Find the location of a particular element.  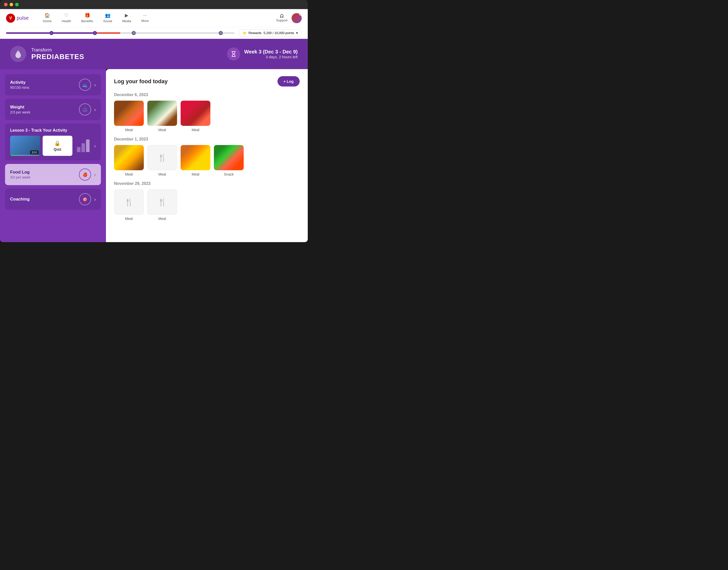

nav-more-label: More is located at coordinates (145, 21).